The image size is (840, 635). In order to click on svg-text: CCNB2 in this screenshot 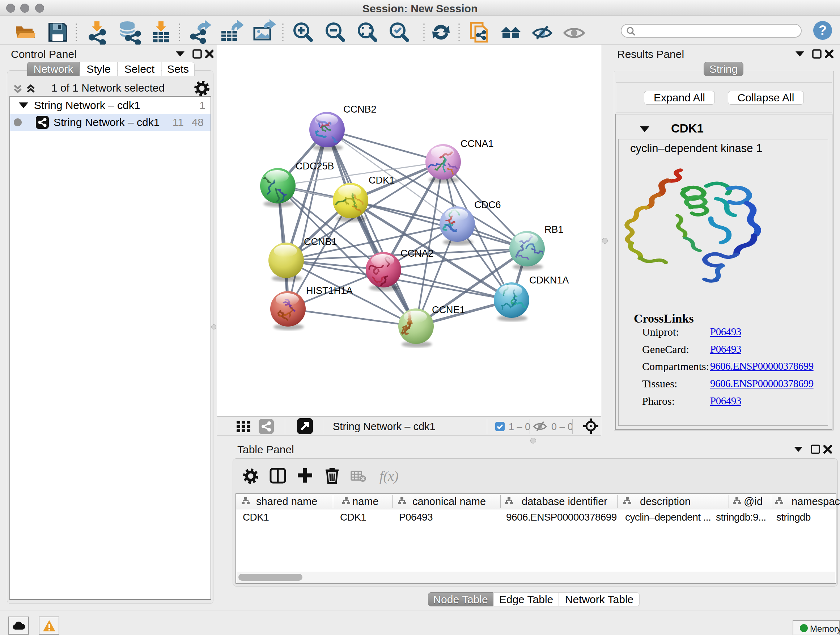, I will do `click(360, 109)`.